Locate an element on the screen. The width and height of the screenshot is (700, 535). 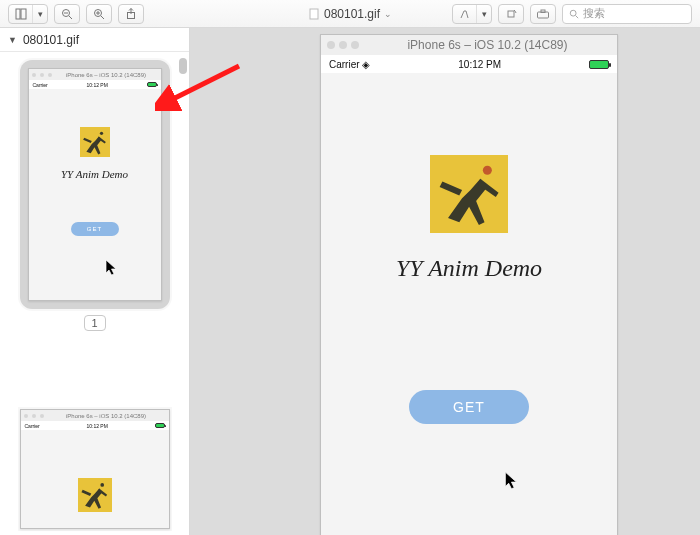
search-field: 搜索 is located at coordinates (627, 14).